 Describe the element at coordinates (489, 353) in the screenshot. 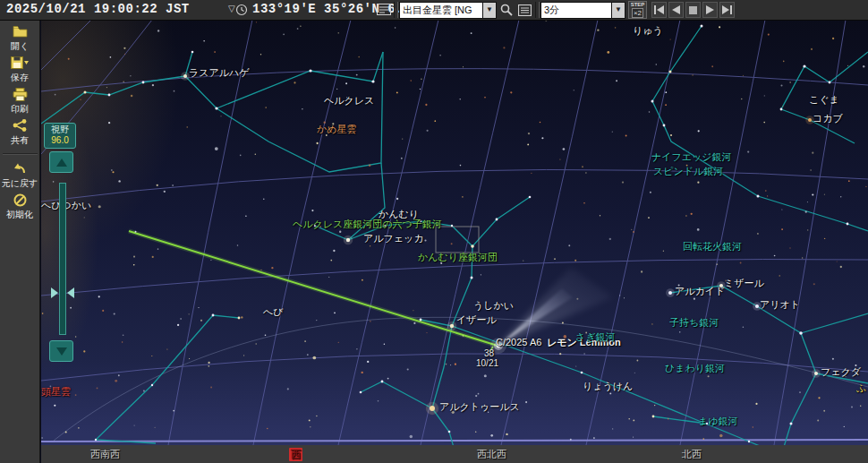

I see `sky-label-comet-path-mag: 38` at that location.